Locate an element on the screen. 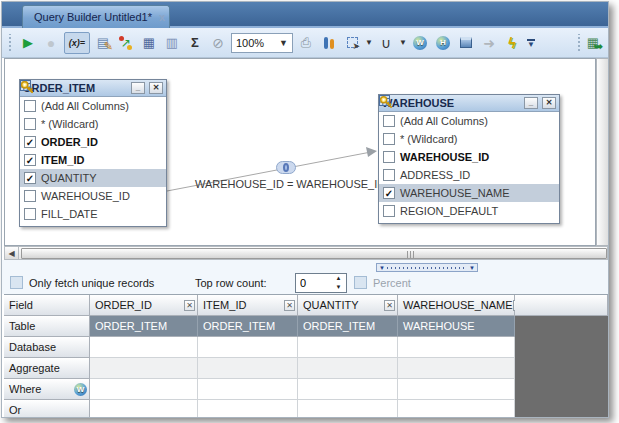 The width and height of the screenshot is (619, 423). column-row: ORDER_ID is located at coordinates (93, 142).